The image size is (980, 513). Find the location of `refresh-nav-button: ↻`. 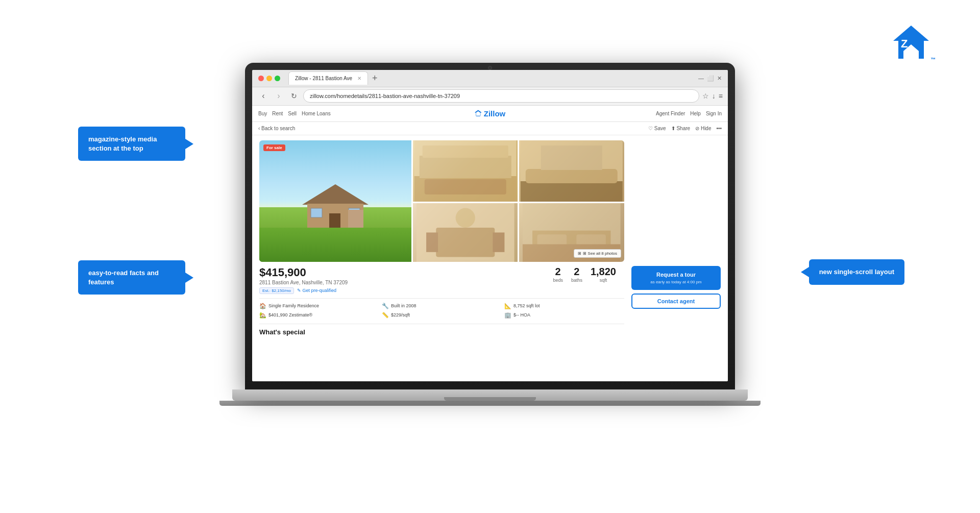

refresh-nav-button: ↻ is located at coordinates (294, 96).